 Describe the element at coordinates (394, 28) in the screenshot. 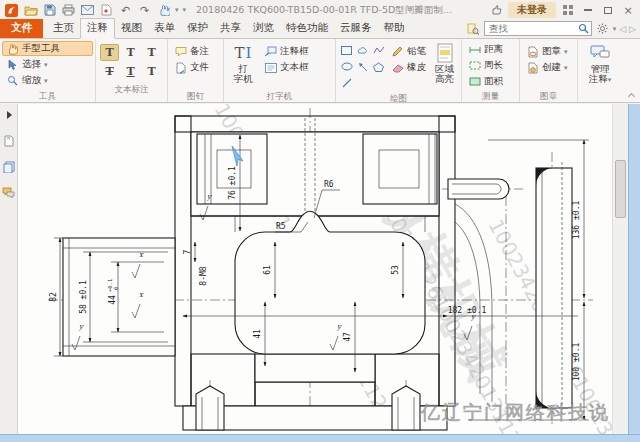

I see `tab-help: 帮助` at that location.